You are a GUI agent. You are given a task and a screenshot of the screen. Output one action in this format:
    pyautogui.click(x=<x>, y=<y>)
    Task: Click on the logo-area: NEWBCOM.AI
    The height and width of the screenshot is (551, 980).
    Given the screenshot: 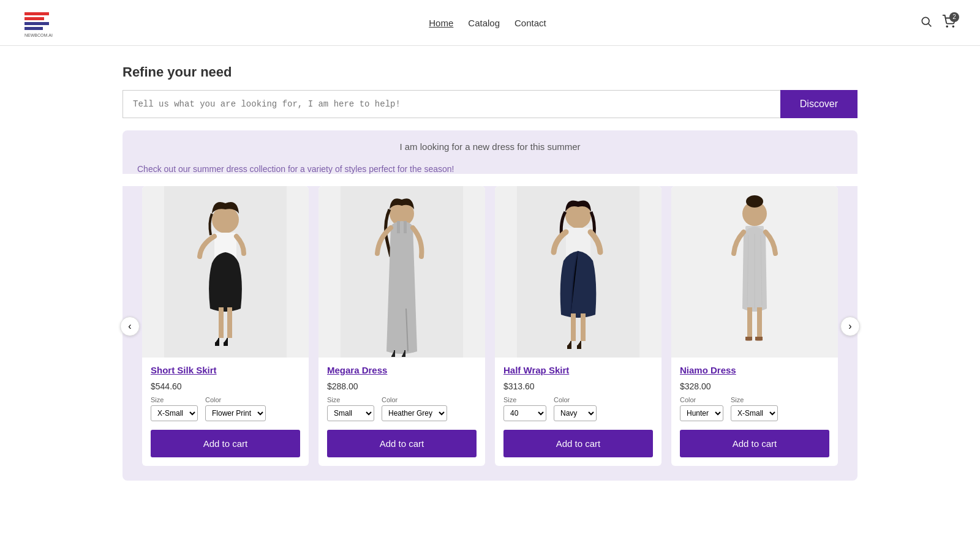 What is the action you would take?
    pyautogui.click(x=40, y=23)
    